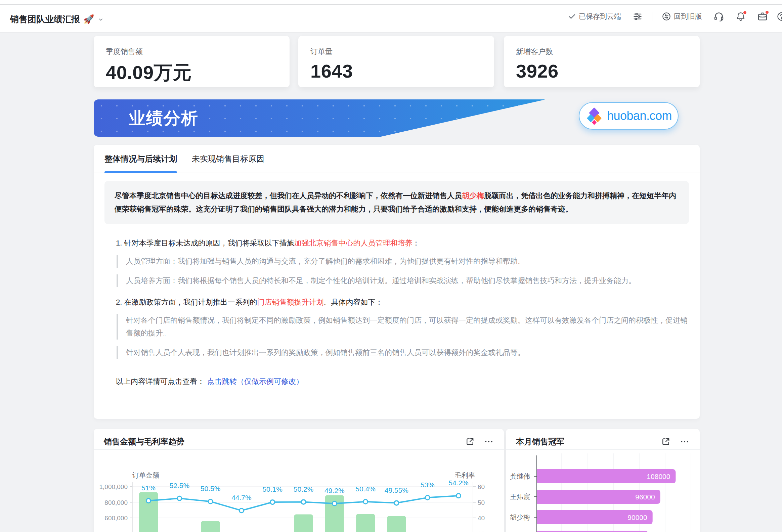 The height and width of the screenshot is (532, 782). Describe the element at coordinates (146, 475) in the screenshot. I see `svg-text: 订单金额` at that location.